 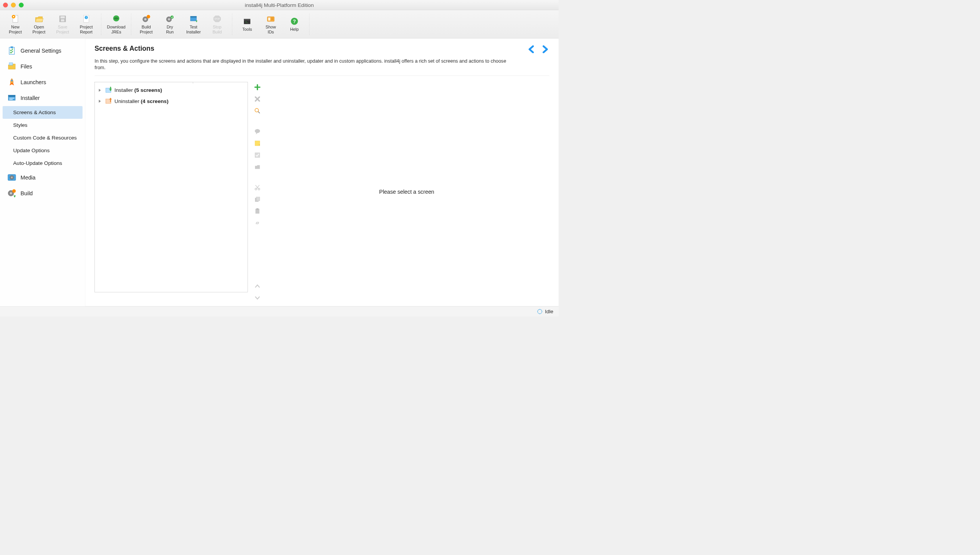 What do you see at coordinates (532, 49) in the screenshot?
I see `nav-previous-button` at bounding box center [532, 49].